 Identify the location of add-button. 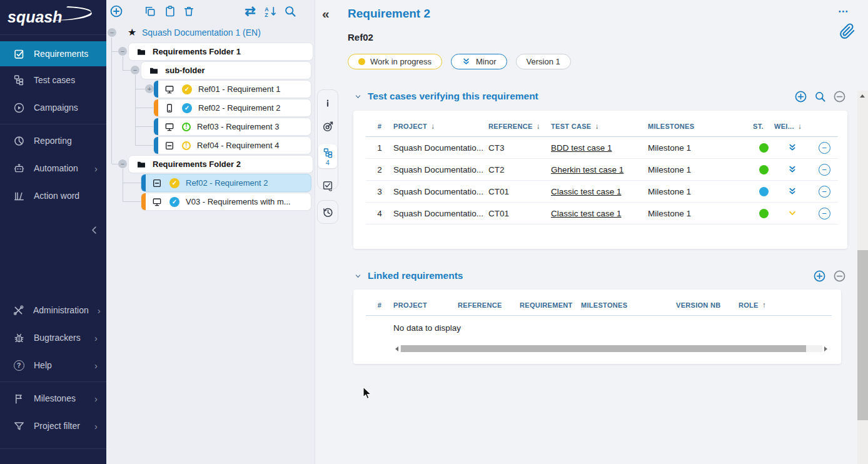
(116, 11).